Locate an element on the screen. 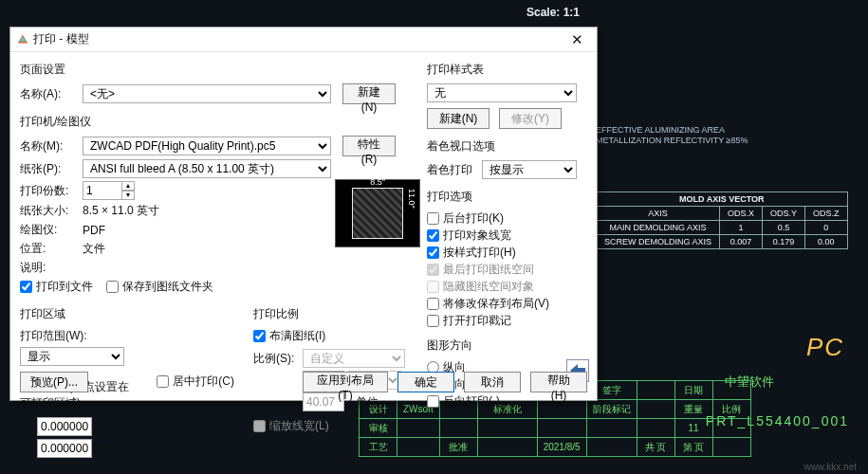 This screenshot has width=868, height=474. style-new-button: 新建(N) is located at coordinates (458, 118).